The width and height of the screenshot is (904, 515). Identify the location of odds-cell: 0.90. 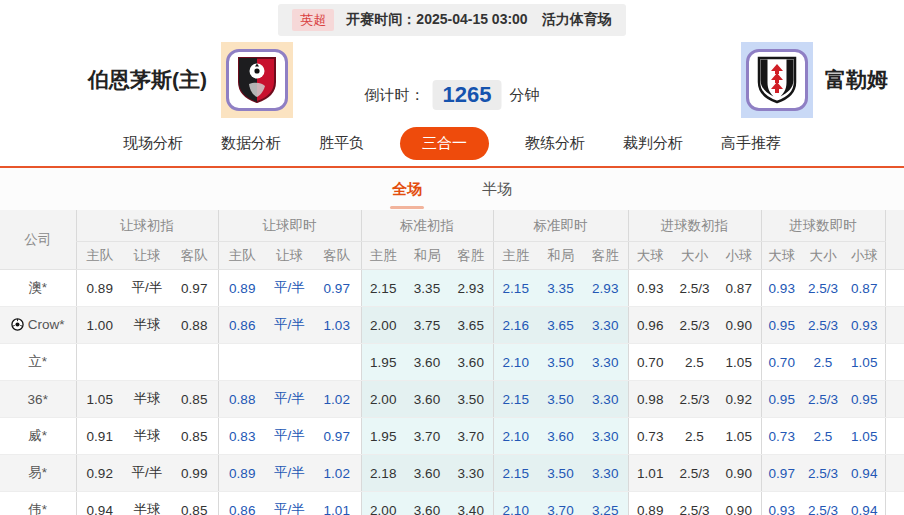
(739, 326).